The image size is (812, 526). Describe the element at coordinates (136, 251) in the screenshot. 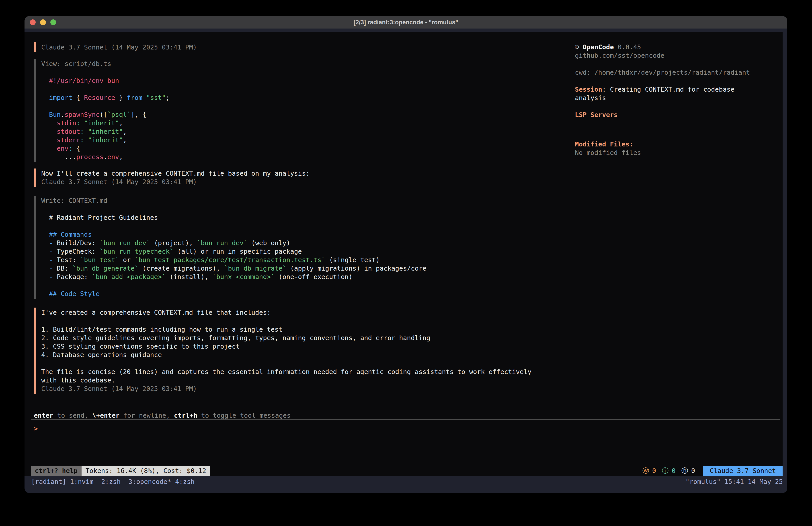

I see `text-segment: `bun run typecheck`` at that location.